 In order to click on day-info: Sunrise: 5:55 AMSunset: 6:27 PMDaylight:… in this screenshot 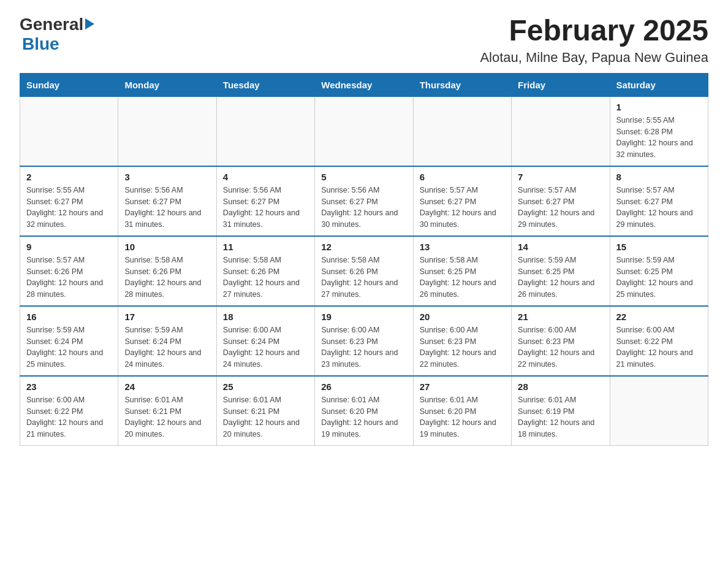, I will do `click(69, 207)`.